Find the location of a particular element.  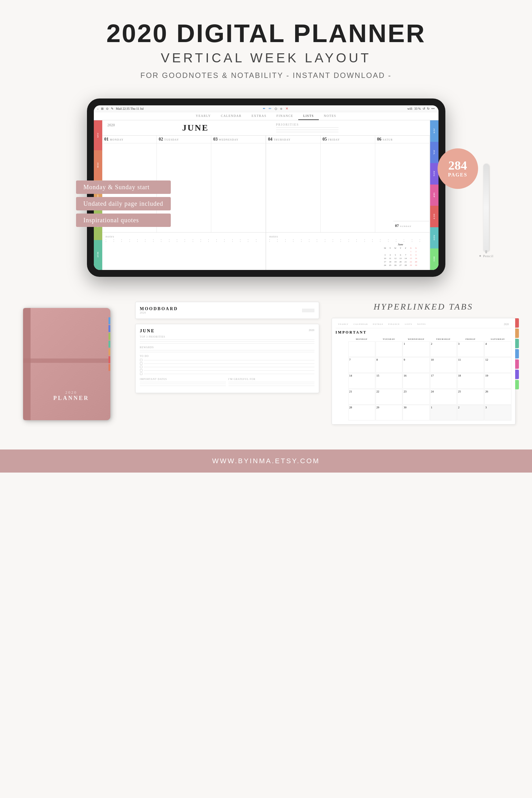

second-section: 2020 PLANNER MOODBOARD 2020 JUNE 2020 is located at coordinates (266, 363).